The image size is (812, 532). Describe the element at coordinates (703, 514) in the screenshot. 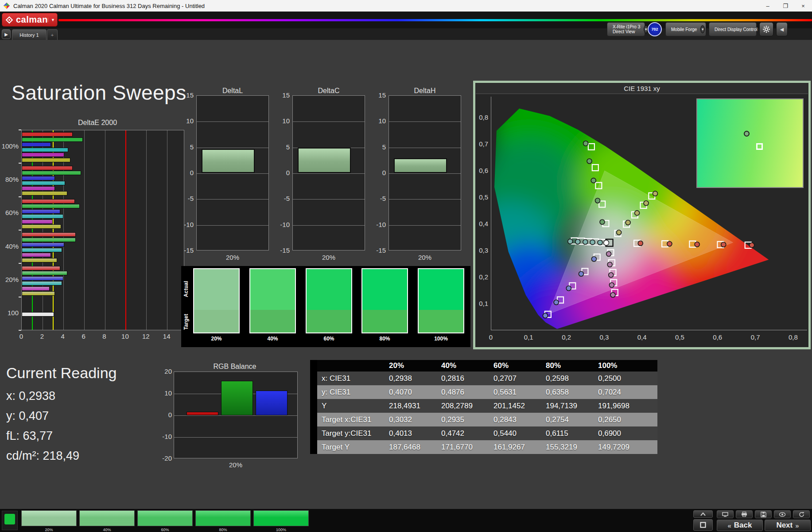

I see `chevron-up-icon` at that location.